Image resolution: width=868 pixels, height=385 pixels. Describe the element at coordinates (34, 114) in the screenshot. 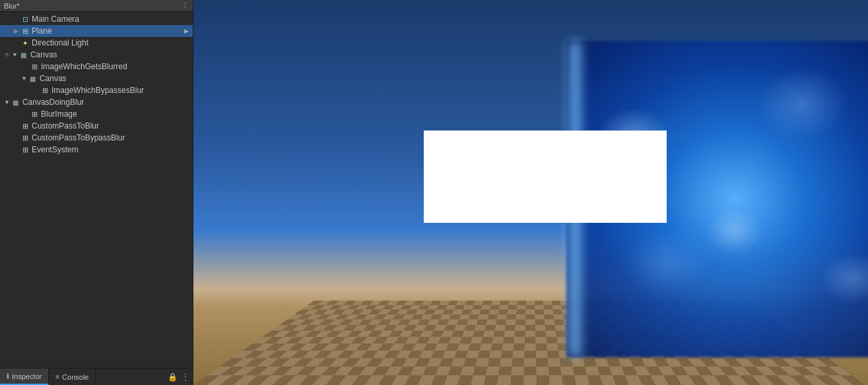

I see `gameobj-icon-blurimage` at that location.